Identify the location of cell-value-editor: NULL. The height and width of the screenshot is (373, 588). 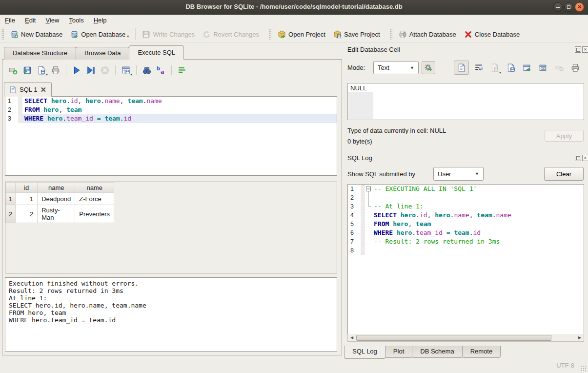
(466, 102).